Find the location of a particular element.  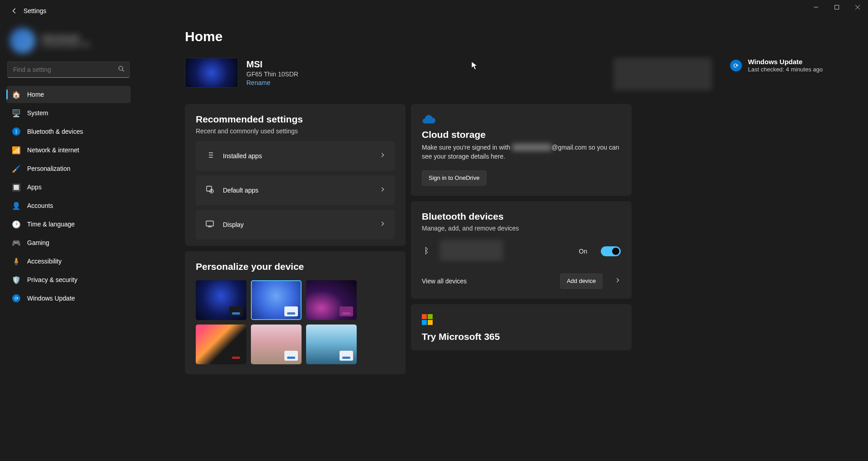

cloud-title: Cloud storage is located at coordinates (521, 135).